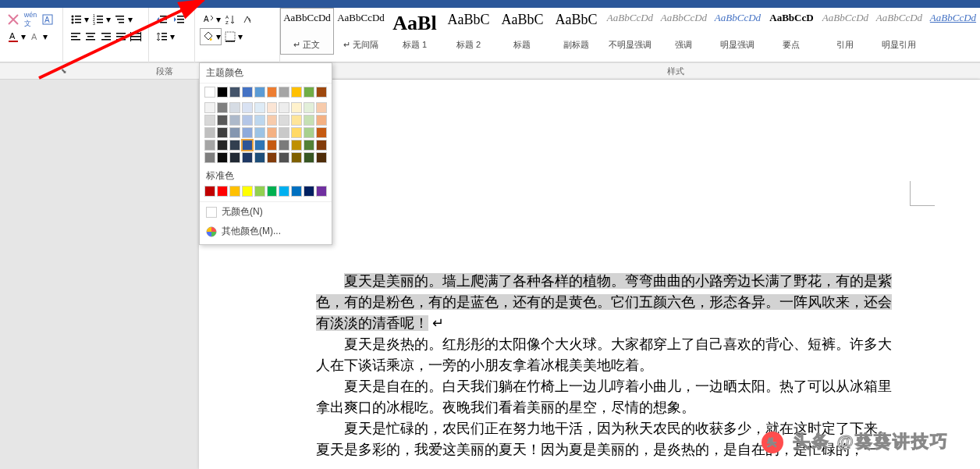 The width and height of the screenshot is (980, 469). What do you see at coordinates (13, 37) in the screenshot?
I see `font-color-button: A` at bounding box center [13, 37].